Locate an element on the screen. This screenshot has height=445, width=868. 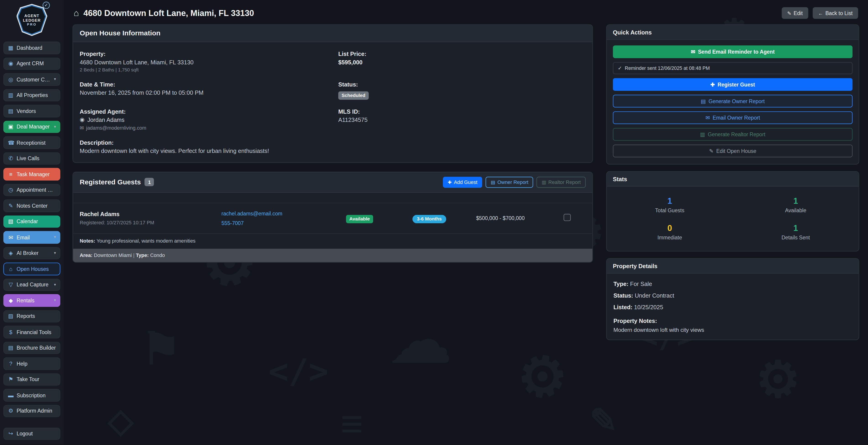
page-header: ⌂ 4680 Downtown Loft Lane, Miami, FL 331… is located at coordinates (466, 12).